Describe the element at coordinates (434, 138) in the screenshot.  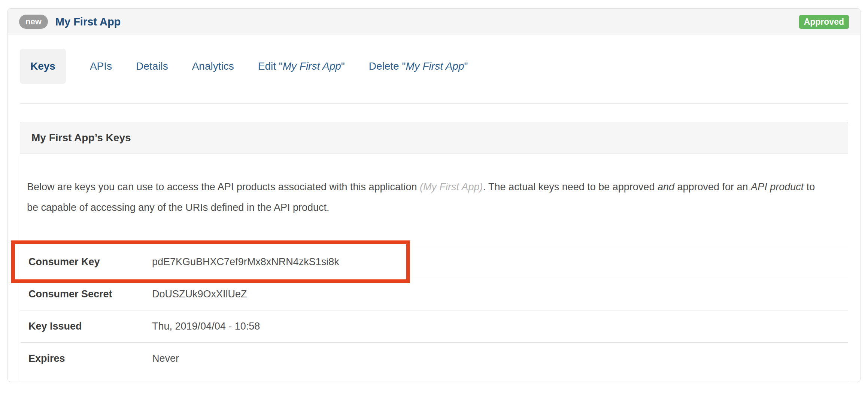
I see `keys-panel-title: My First App’s Keys` at that location.